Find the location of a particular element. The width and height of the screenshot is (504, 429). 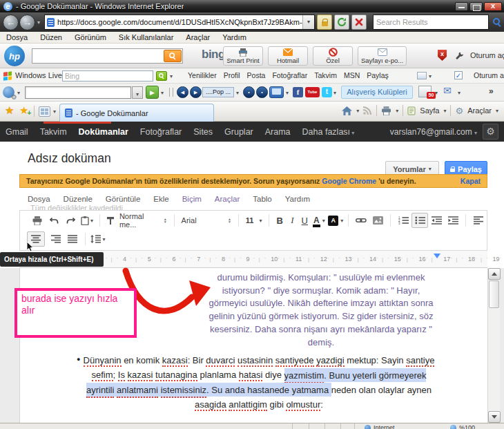

hp-search-input is located at coordinates (98, 56).